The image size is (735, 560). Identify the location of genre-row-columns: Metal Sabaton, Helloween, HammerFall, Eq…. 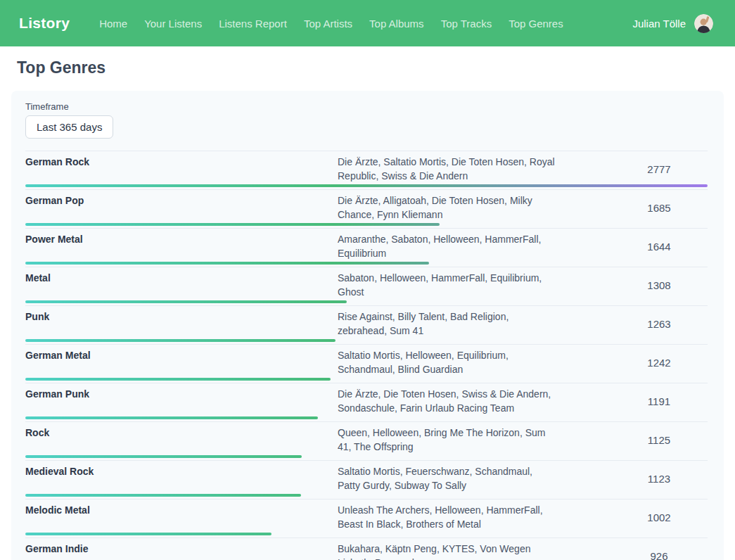
(366, 285).